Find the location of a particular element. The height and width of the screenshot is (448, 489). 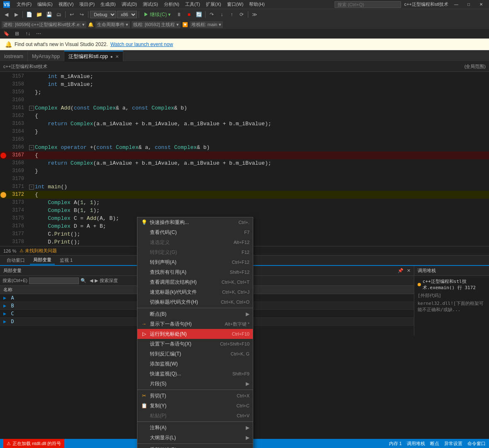

continue-button: ▶ 继续(C) ▾ is located at coordinates (157, 15).